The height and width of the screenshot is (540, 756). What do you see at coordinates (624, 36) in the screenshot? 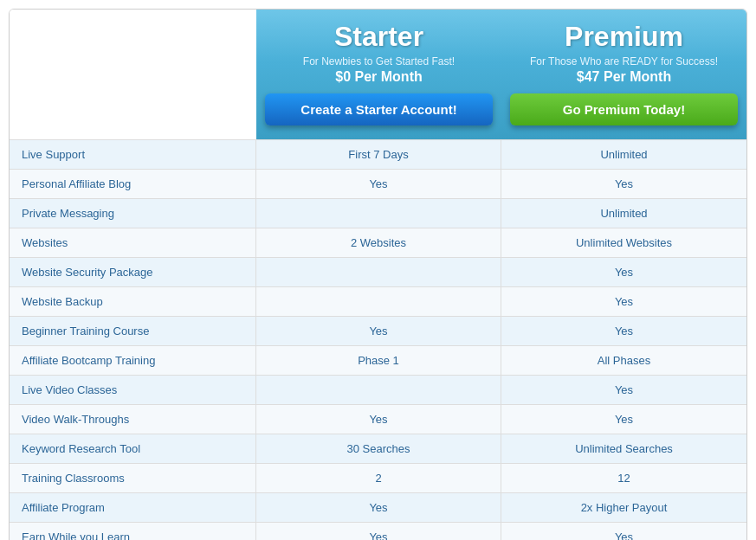
I see `premium-plan-name: Premium` at bounding box center [624, 36].